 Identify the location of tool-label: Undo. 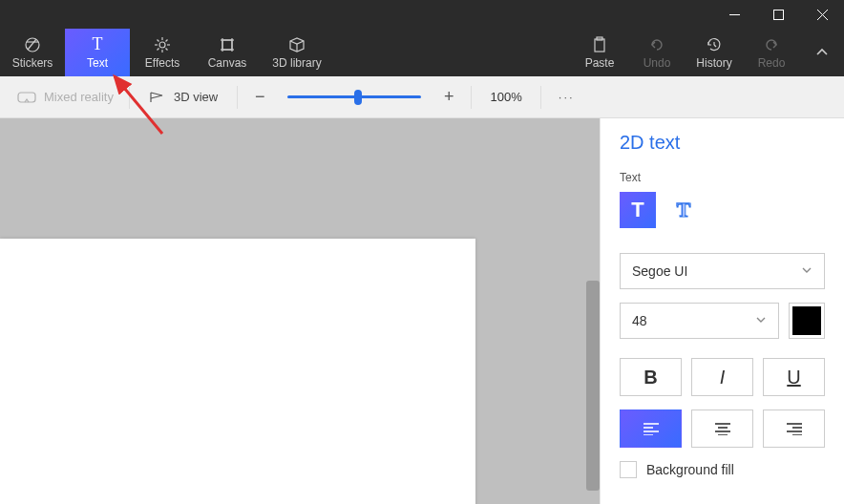
(657, 63).